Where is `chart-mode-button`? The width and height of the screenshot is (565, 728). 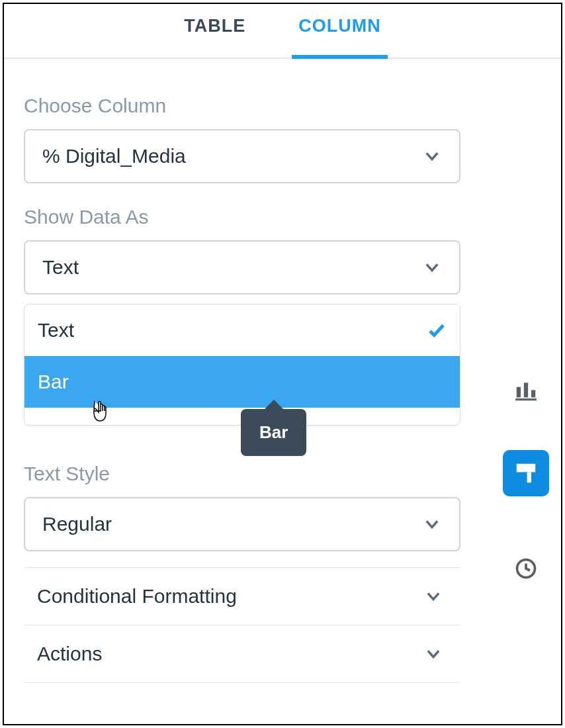
chart-mode-button is located at coordinates (526, 391).